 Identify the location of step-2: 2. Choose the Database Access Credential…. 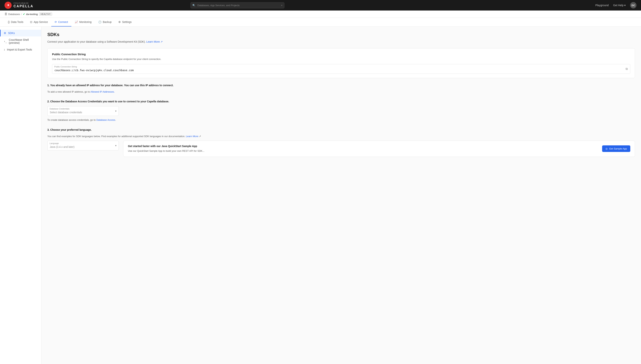
(341, 111).